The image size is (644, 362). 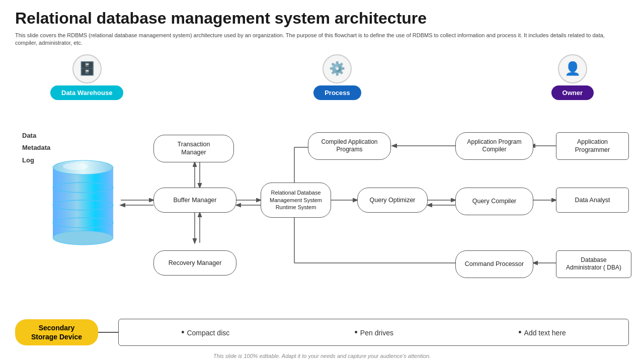 I want to click on transaction-manager-box: TransactionManager, so click(x=194, y=149).